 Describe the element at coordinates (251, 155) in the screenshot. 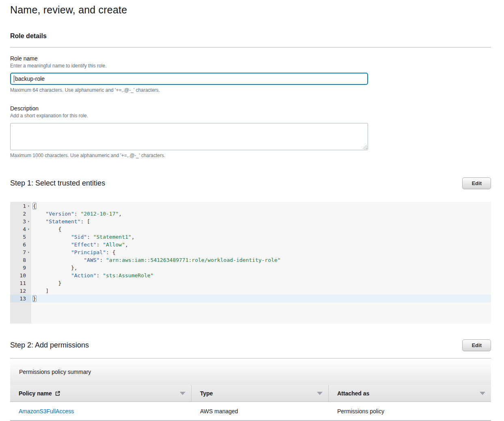

I see `description-constraint: Maximum 1000 characters. Use alphanumeri…` at that location.